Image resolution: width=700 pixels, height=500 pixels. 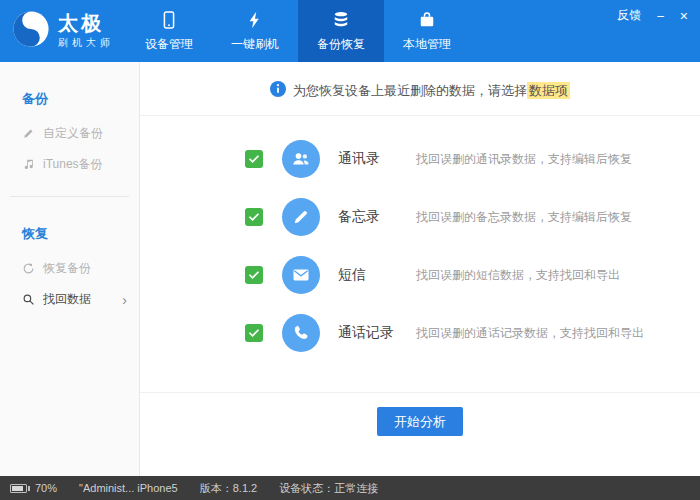 What do you see at coordinates (67, 268) in the screenshot?
I see `sidebar-item-label: 恢复备份` at bounding box center [67, 268].